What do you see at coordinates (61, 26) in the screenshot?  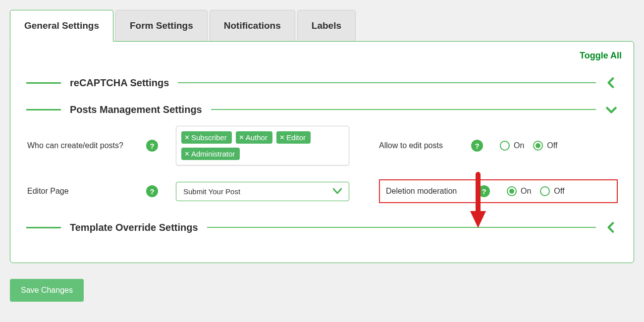 I see `tab-label: General Settings` at bounding box center [61, 26].